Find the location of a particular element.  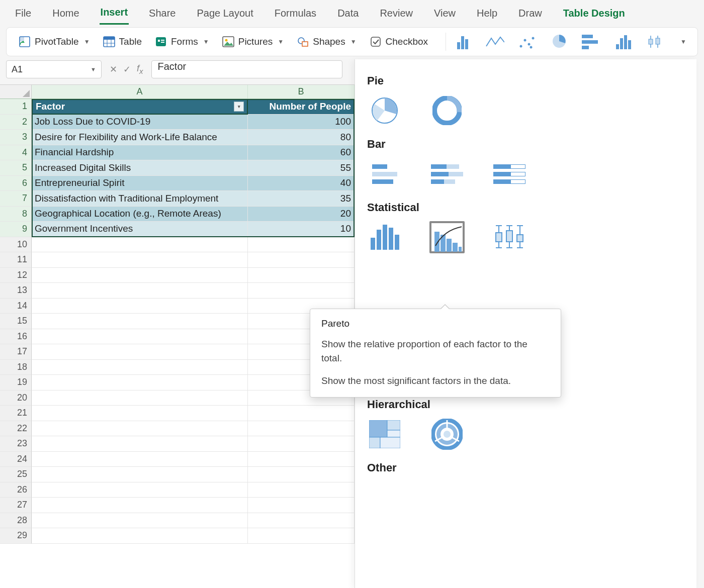

chart-bar-clustered is located at coordinates (385, 174).